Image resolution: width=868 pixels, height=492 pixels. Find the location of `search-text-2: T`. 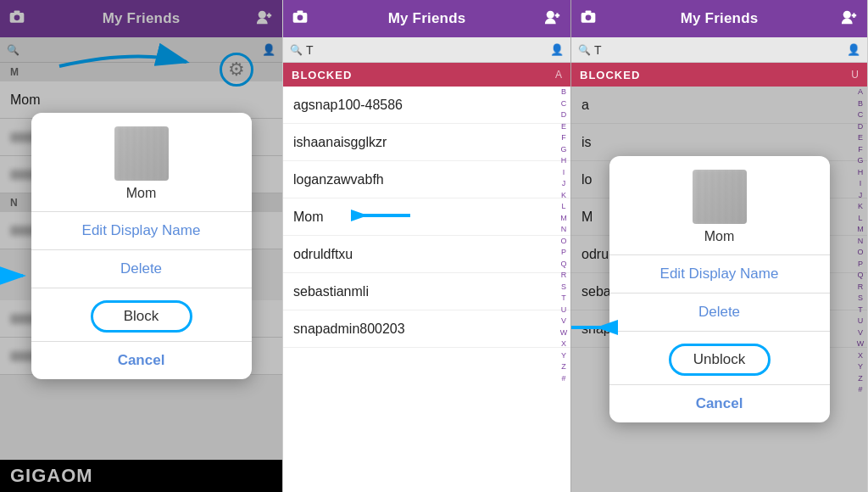

search-text-2: T is located at coordinates (310, 50).